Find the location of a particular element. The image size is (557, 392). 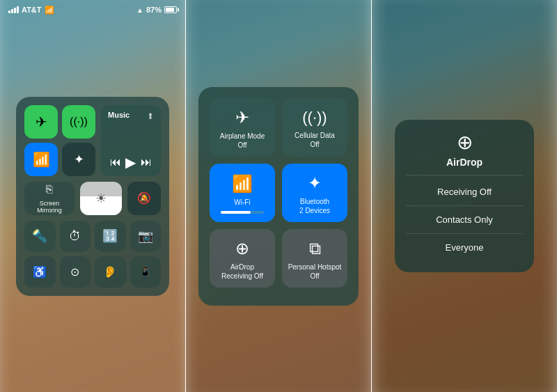

hotspot-toggle-label: Personal Hotspot Off is located at coordinates (315, 272).